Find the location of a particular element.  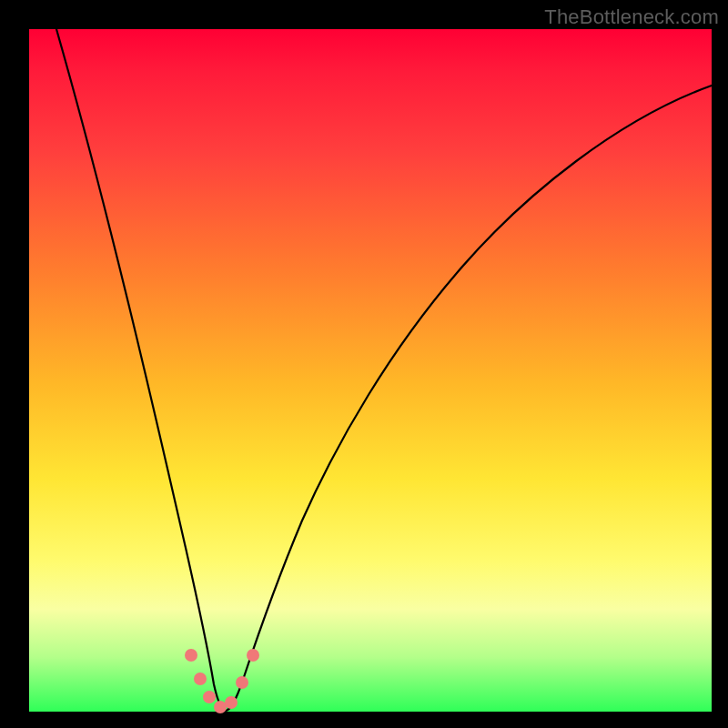

trough-markers-group is located at coordinates (222, 681).